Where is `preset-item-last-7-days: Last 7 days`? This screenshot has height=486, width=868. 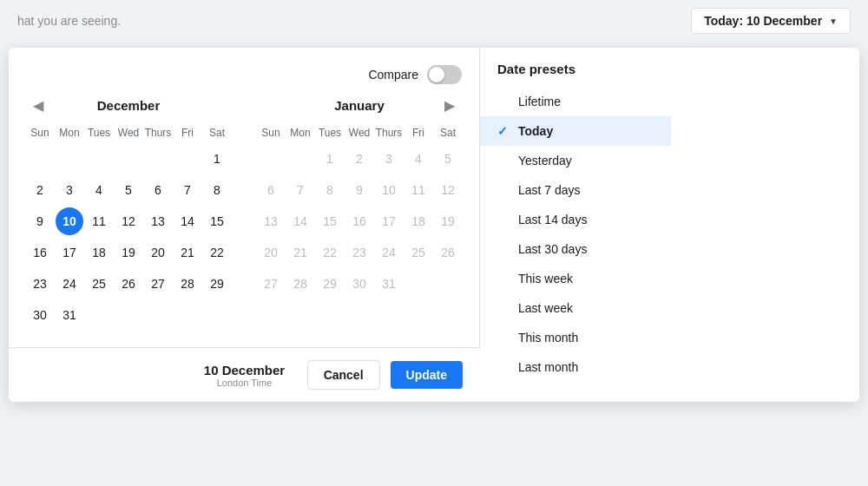
preset-item-last-7-days: Last 7 days is located at coordinates (575, 190).